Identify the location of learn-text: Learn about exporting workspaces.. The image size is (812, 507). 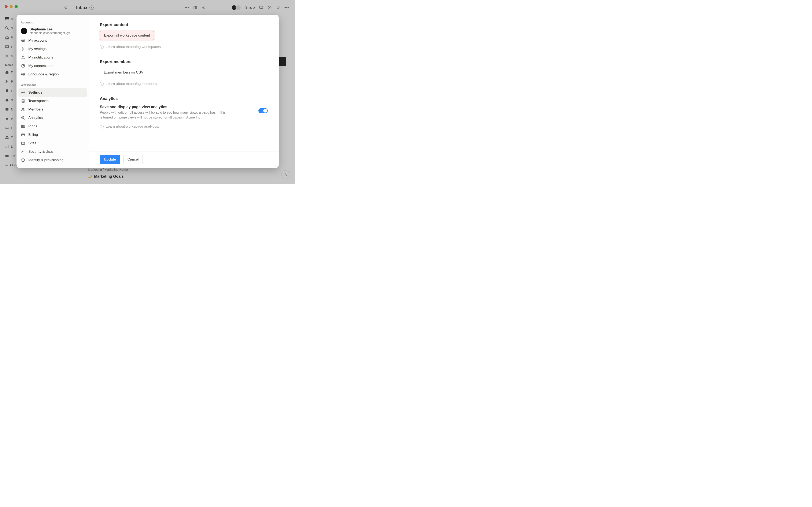
(134, 47).